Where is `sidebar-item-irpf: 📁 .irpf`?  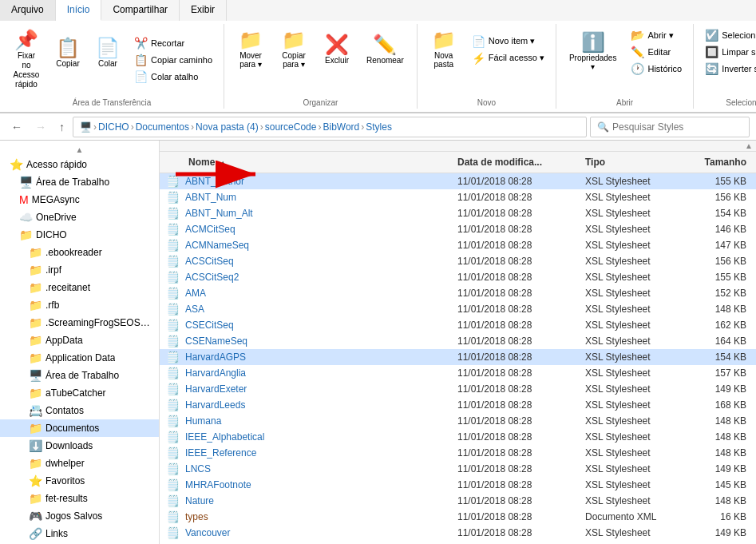
sidebar-item-irpf: 📁 .irpf is located at coordinates (80, 270).